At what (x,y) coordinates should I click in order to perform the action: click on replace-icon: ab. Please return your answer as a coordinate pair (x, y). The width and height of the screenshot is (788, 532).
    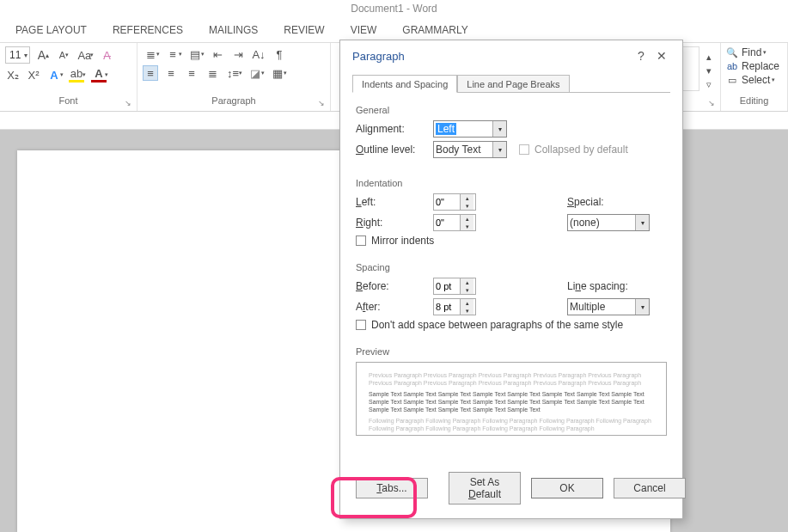
    Looking at the image, I should click on (732, 66).